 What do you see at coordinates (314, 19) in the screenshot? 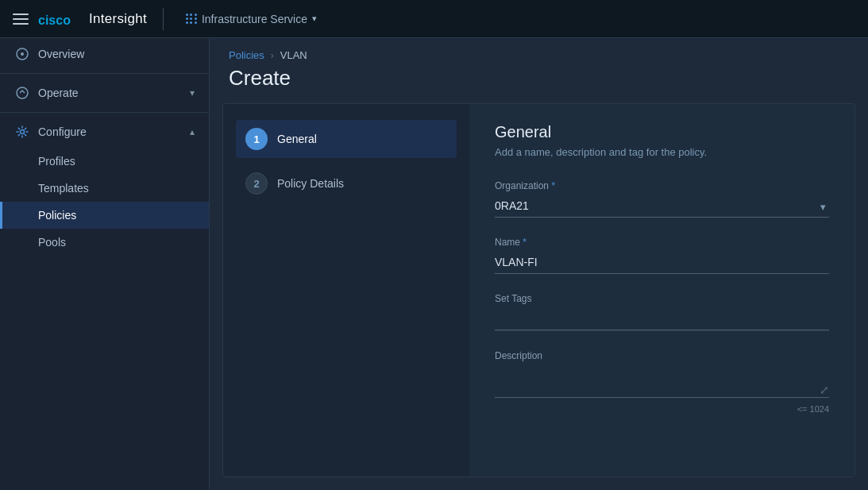
I see `service-chevron-icon: ▾` at bounding box center [314, 19].